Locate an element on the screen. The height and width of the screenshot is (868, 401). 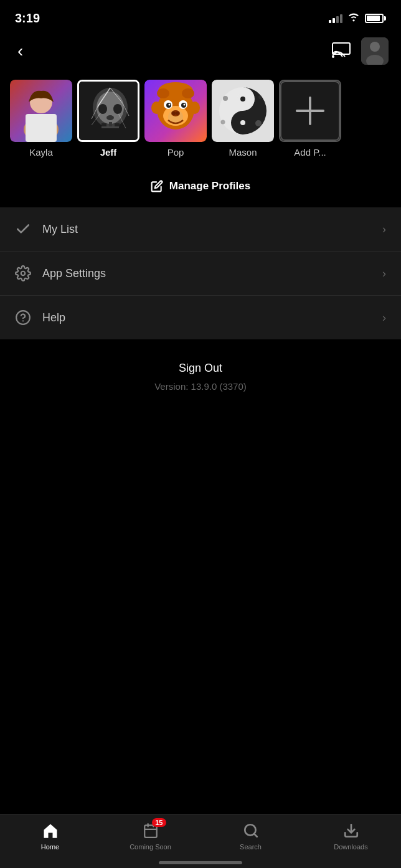
chevron-right-icon-help: › is located at coordinates (384, 318).